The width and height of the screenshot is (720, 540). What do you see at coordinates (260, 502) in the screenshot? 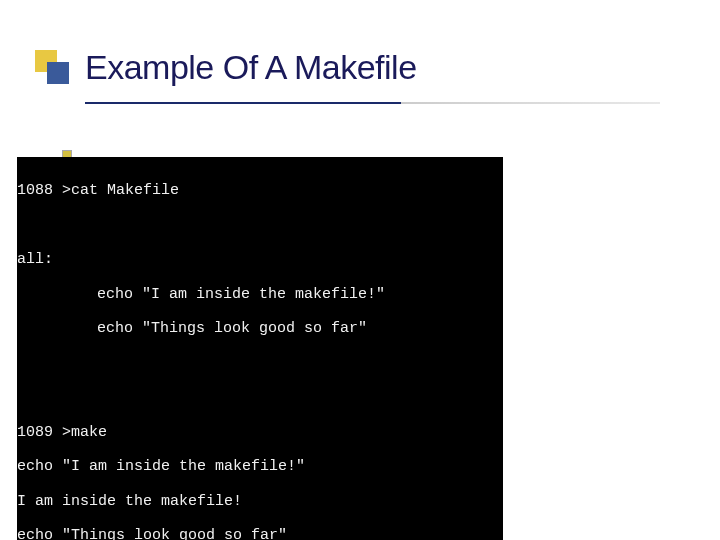
I see `terminal-line: I am inside the makefile!` at bounding box center [260, 502].